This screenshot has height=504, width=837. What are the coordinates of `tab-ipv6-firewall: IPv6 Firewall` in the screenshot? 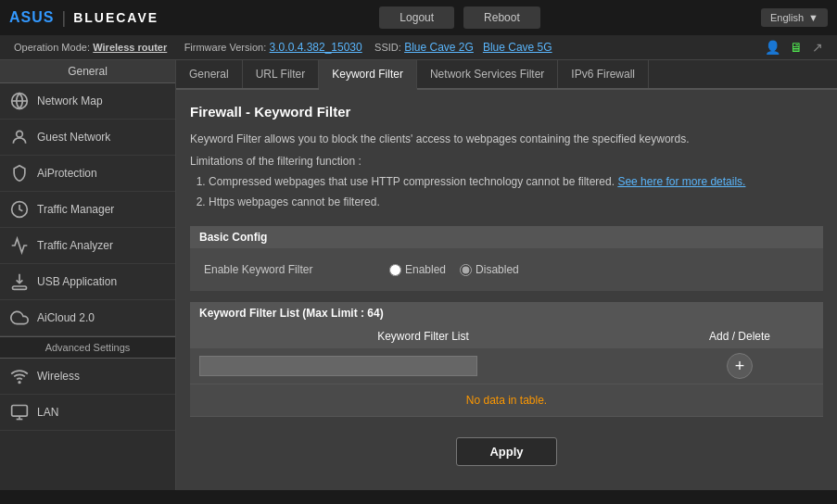 It's located at (603, 74).